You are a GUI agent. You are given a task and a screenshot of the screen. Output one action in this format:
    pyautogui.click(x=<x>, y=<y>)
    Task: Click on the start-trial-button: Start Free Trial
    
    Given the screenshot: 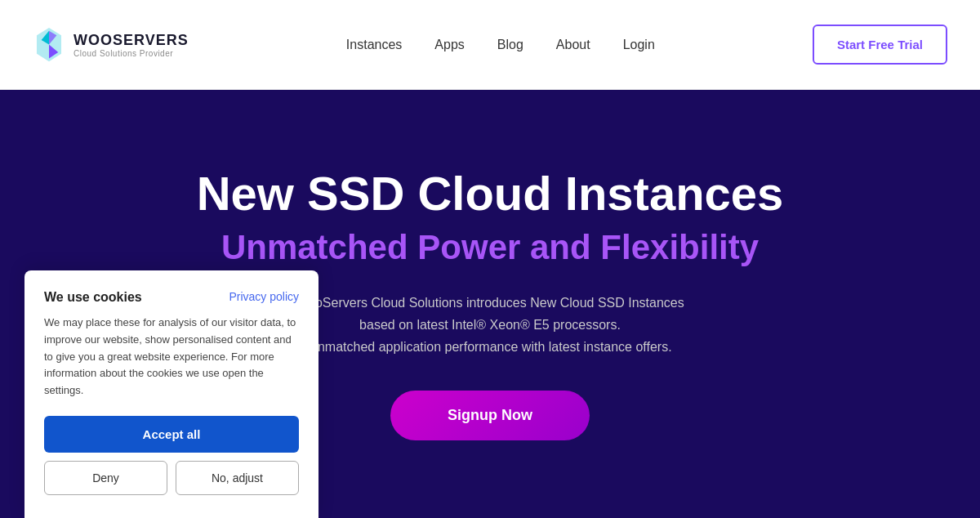 What is the action you would take?
    pyautogui.click(x=880, y=44)
    